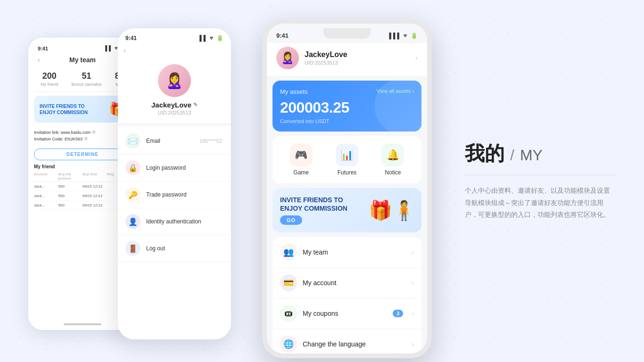 The image size is (644, 362). I want to click on notice-action: 🔔 Notice, so click(393, 160).